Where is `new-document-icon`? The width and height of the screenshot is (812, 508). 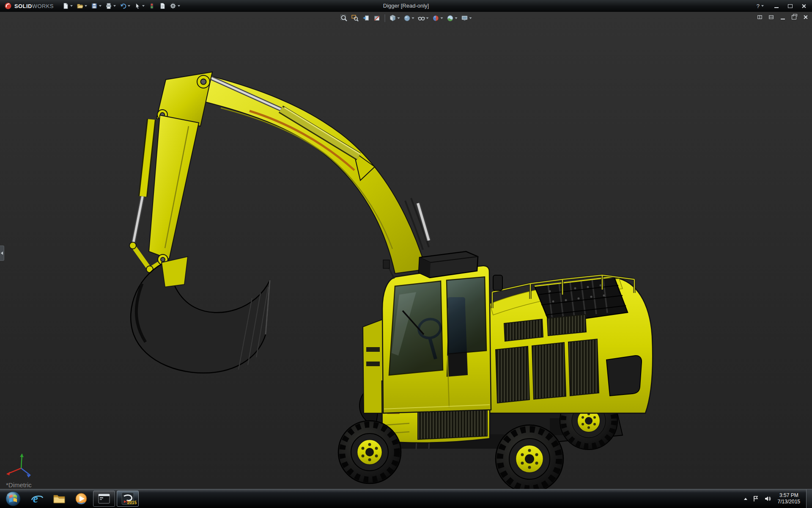 new-document-icon is located at coordinates (66, 6).